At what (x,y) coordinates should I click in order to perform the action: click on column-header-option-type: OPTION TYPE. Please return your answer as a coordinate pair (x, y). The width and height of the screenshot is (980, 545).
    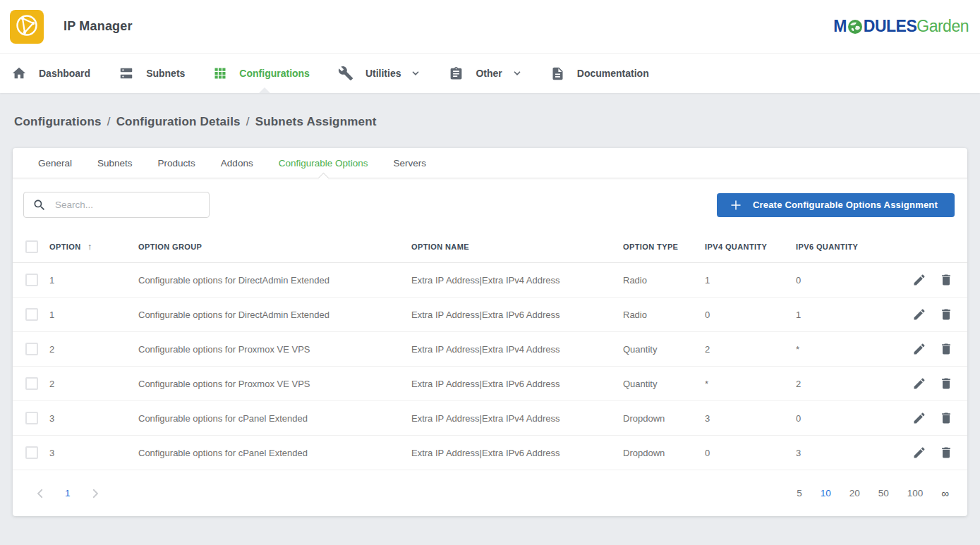
    Looking at the image, I should click on (664, 247).